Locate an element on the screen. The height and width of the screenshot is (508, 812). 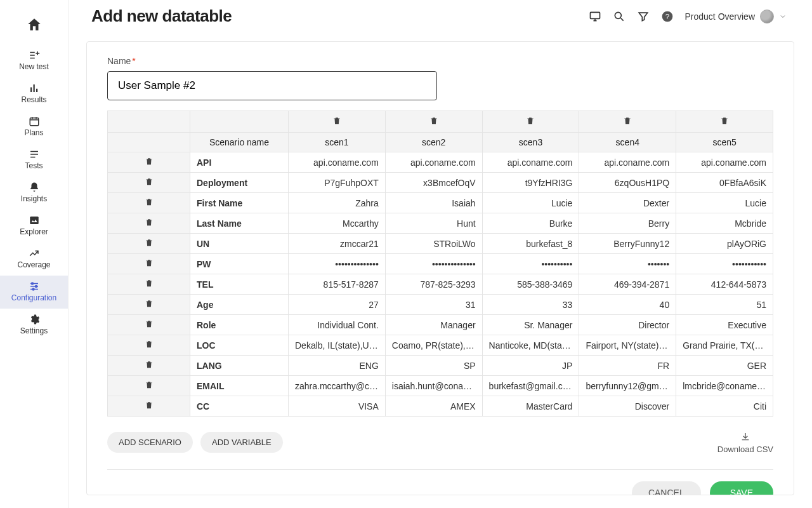
cell: SP is located at coordinates (434, 366).